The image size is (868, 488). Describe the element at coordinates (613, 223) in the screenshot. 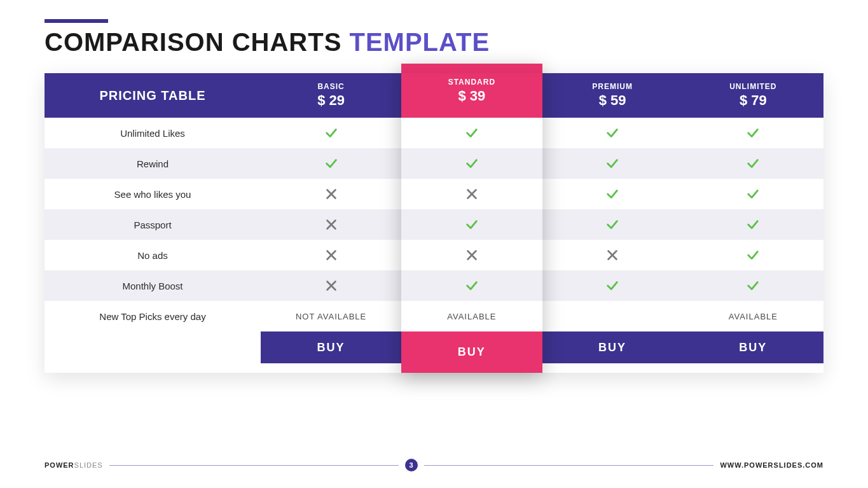

I see `plan-column-premium: PREMIUM$ 59BUY` at that location.